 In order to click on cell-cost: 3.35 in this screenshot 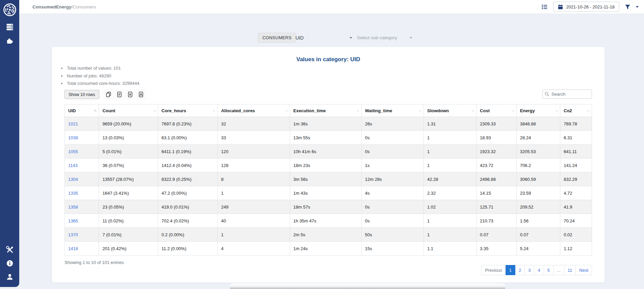, I will do `click(496, 249)`.